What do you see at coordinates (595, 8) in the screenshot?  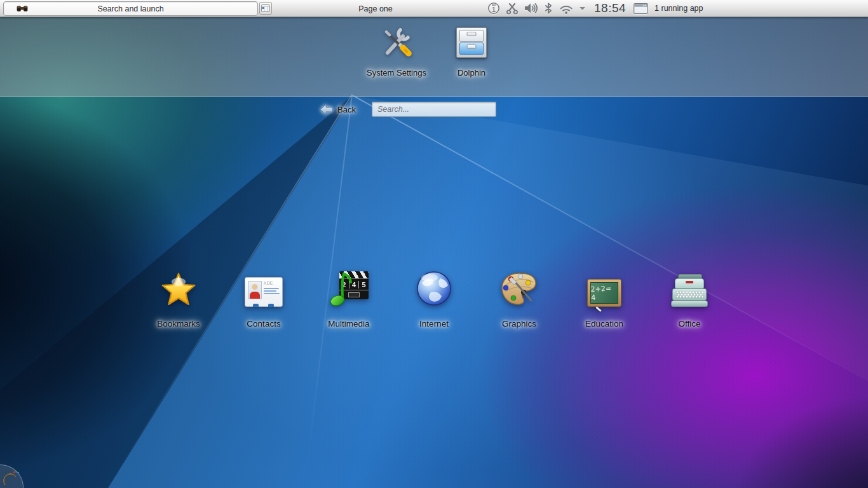 I see `system-tray: 1` at bounding box center [595, 8].